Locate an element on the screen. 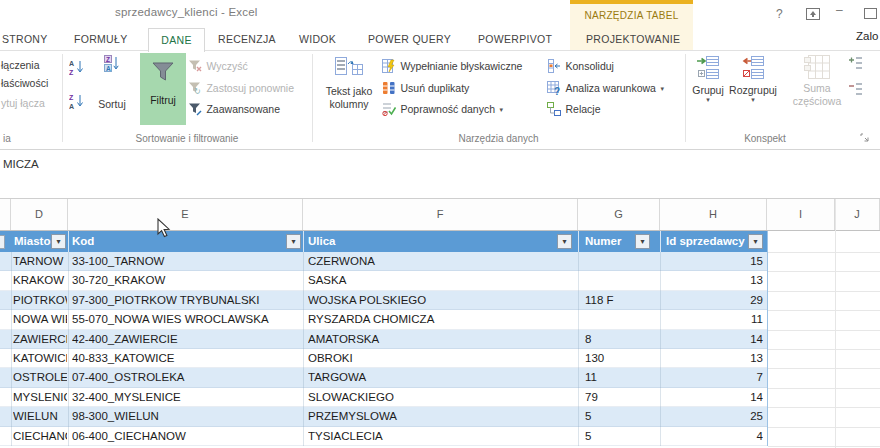 The height and width of the screenshot is (448, 880). properties-partial-label: łaściwości is located at coordinates (24, 83).